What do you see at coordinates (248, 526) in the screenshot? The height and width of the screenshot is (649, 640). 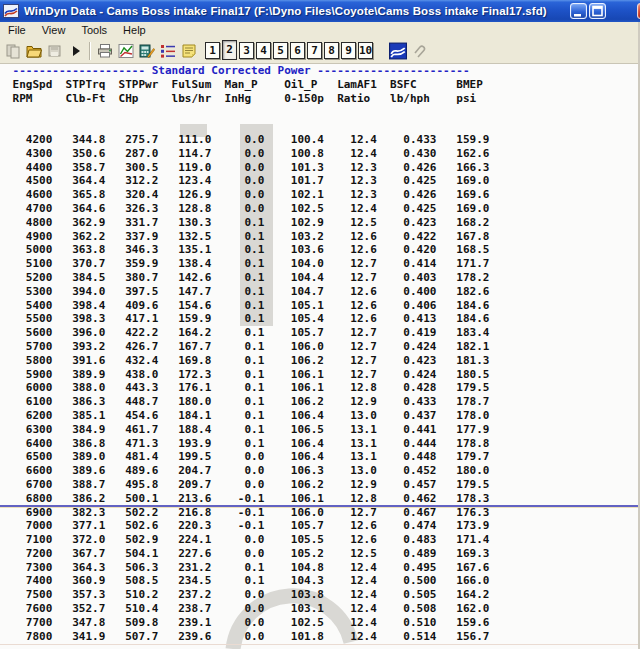 I see `table-row: 7000 377.1 502.6 220.3 -0.1 105.7 12.6 0…` at bounding box center [248, 526].